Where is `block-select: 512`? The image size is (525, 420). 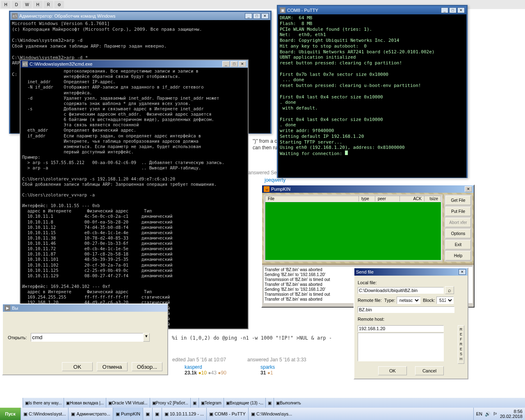 block-select: 512 is located at coordinates (445, 300).